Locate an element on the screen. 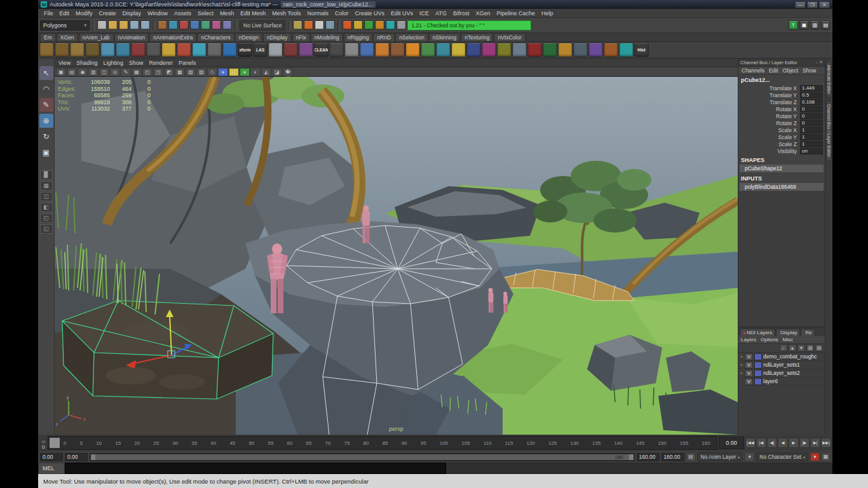 The image size is (868, 488). layer-visibility-toggle: V is located at coordinates (749, 381).